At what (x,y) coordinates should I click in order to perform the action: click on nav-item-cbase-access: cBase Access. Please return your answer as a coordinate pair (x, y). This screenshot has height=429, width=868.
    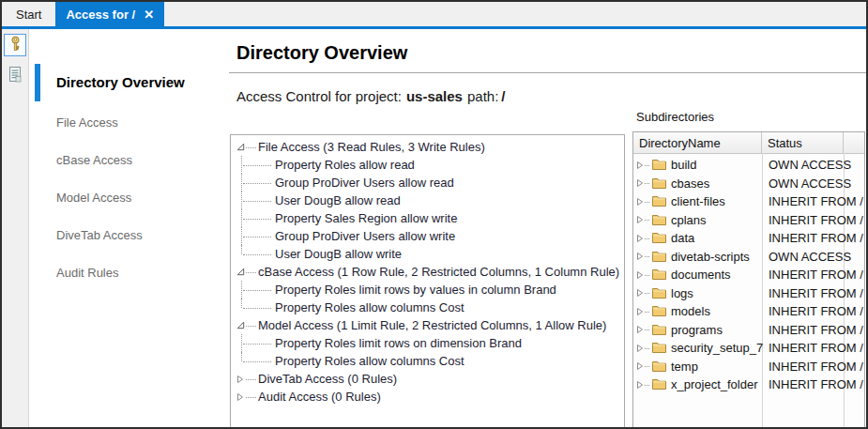
    Looking at the image, I should click on (129, 161).